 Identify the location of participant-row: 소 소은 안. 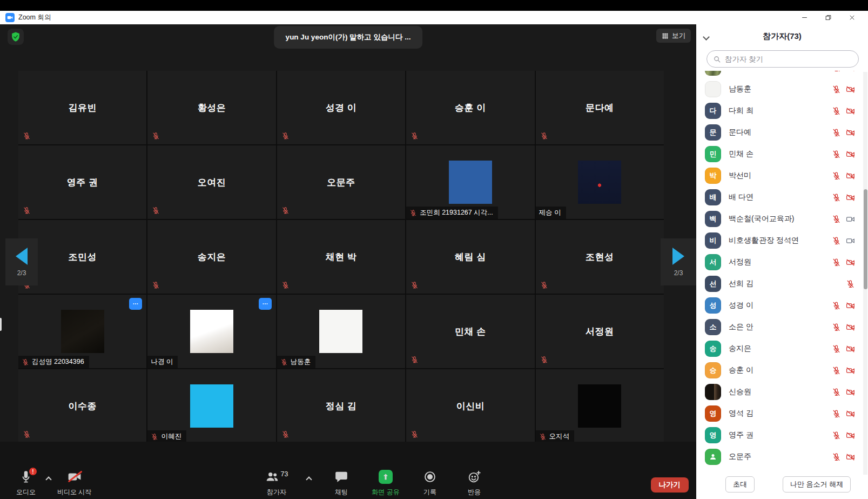
(782, 327).